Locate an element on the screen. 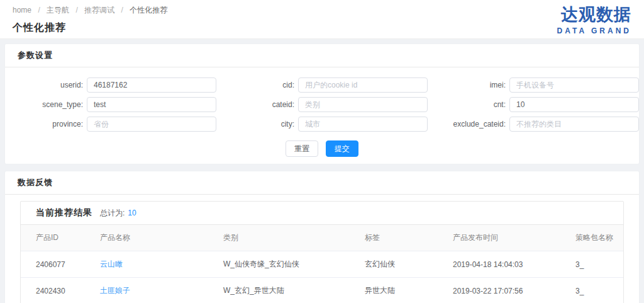 Image resolution: width=644 pixels, height=303 pixels. col-tag: 标签 is located at coordinates (404, 238).